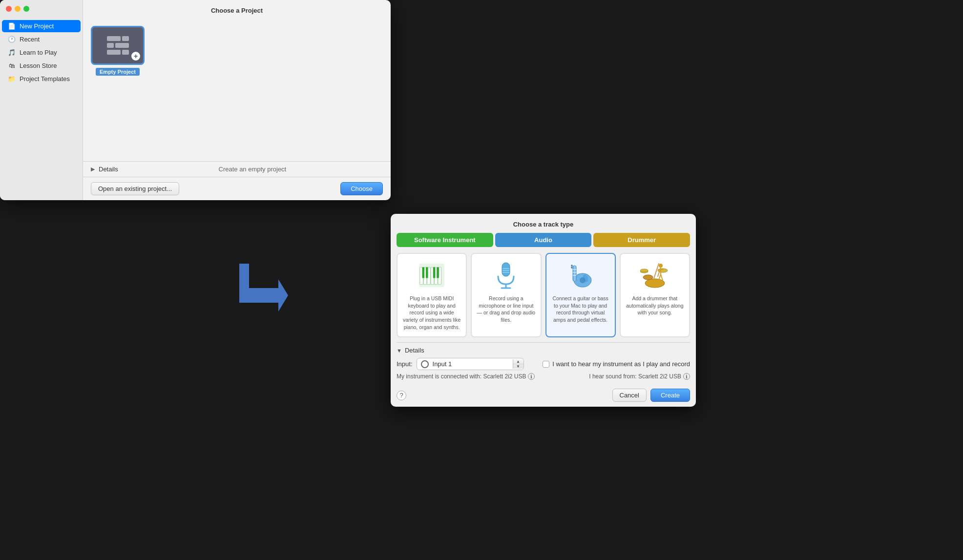 The width and height of the screenshot is (963, 560). Describe the element at coordinates (544, 240) in the screenshot. I see `tab-audio: Audio` at that location.